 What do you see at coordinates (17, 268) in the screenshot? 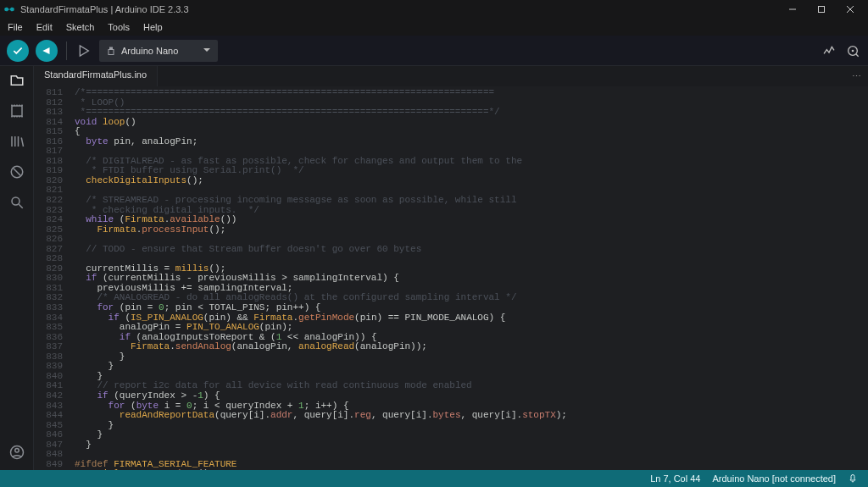
I see `activity-bar` at bounding box center [17, 268].